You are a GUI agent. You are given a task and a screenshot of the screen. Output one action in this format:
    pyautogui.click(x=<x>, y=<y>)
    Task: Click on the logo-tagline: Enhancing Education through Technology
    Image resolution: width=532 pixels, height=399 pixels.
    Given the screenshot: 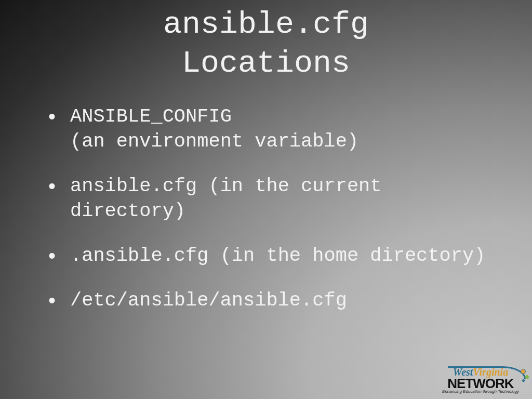 What is the action you would take?
    pyautogui.click(x=481, y=392)
    